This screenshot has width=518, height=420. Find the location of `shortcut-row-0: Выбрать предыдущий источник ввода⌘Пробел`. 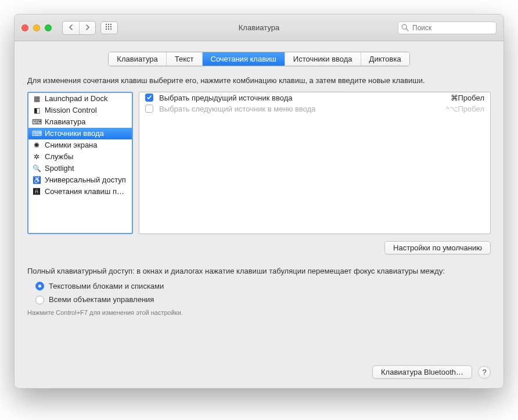

shortcut-row-0: Выбрать предыдущий источник ввода⌘Пробел is located at coordinates (315, 98).